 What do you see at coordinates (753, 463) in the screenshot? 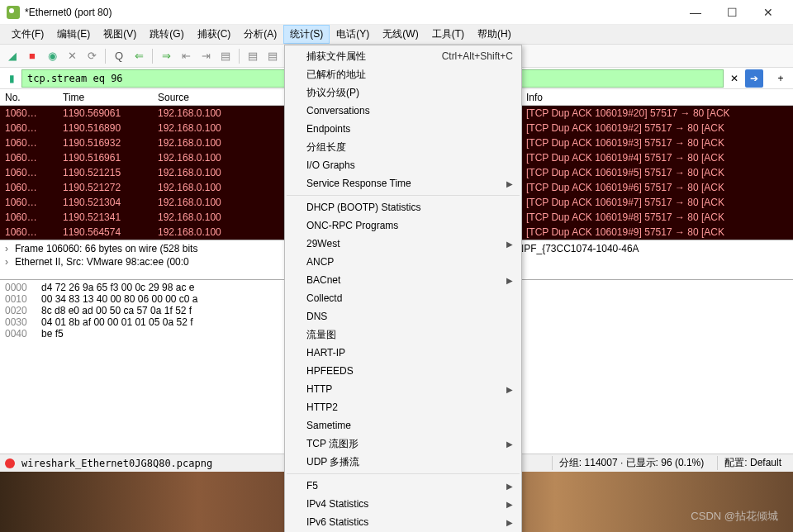
I see `status-profile: 配置: Default` at bounding box center [753, 463].